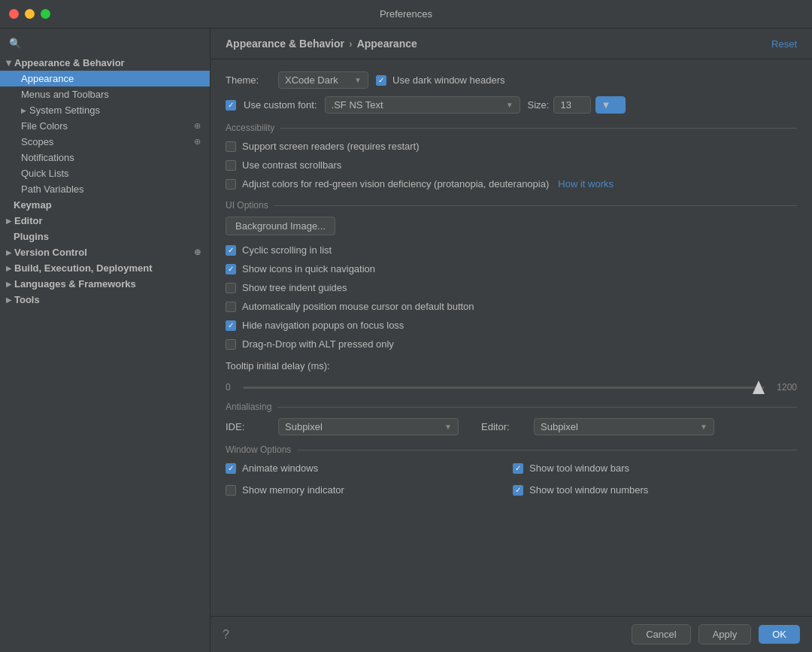  Describe the element at coordinates (45, 14) in the screenshot. I see `maximize-button` at that location.